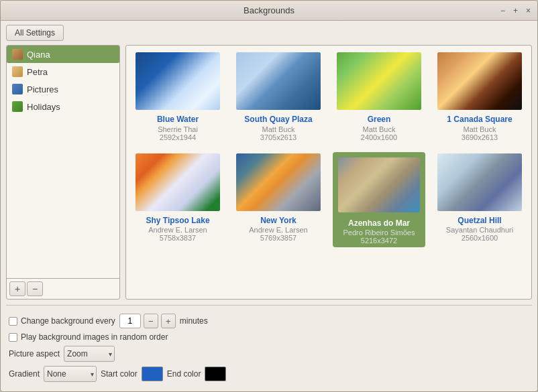 The height and width of the screenshot is (392, 538). Describe the element at coordinates (17, 107) in the screenshot. I see `holidays-icon` at that location.